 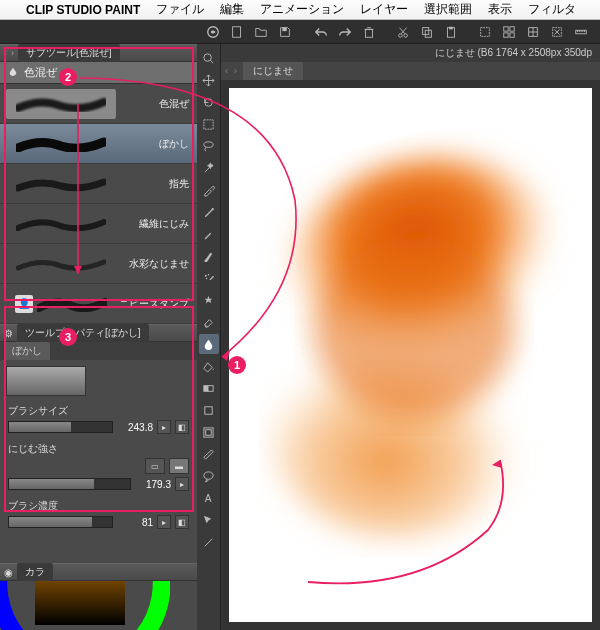 I want to click on shape-icon, so click(x=209, y=410).